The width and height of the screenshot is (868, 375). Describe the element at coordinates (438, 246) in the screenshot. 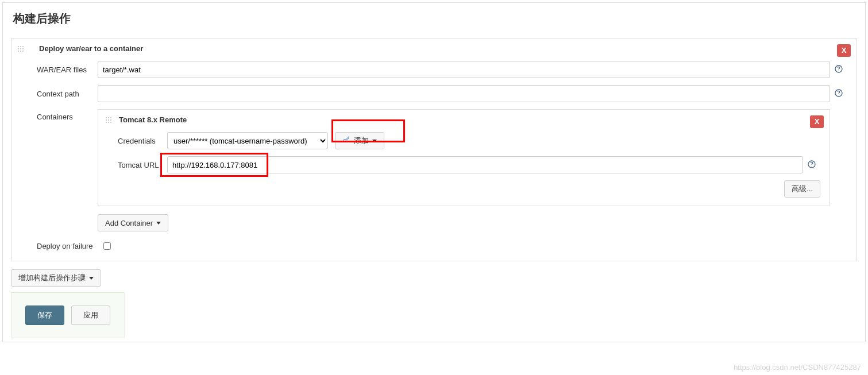

I see `deploy-on-failure-row: Deploy on failure` at that location.